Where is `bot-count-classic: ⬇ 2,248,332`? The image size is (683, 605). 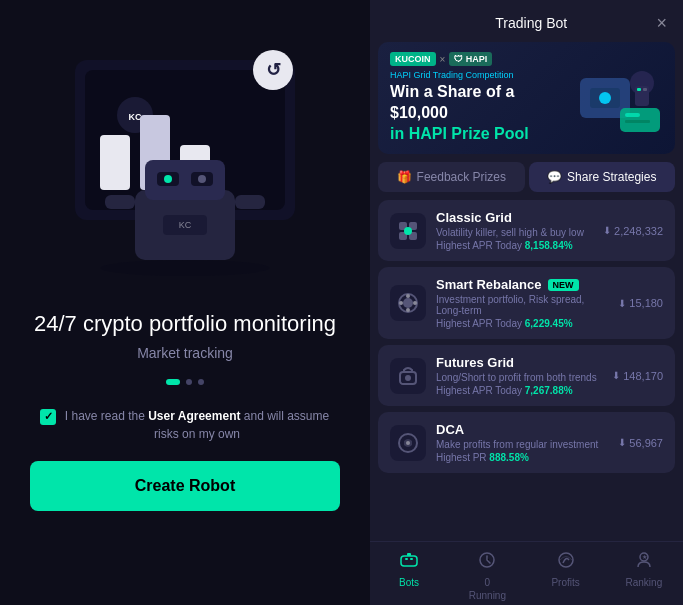 bot-count-classic: ⬇ 2,248,332 is located at coordinates (633, 231).